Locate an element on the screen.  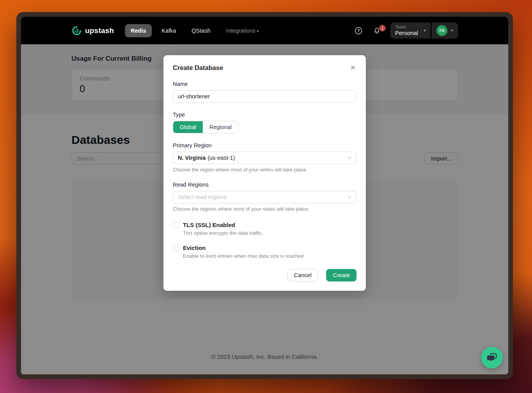
close-icon: ✕ is located at coordinates (353, 68).